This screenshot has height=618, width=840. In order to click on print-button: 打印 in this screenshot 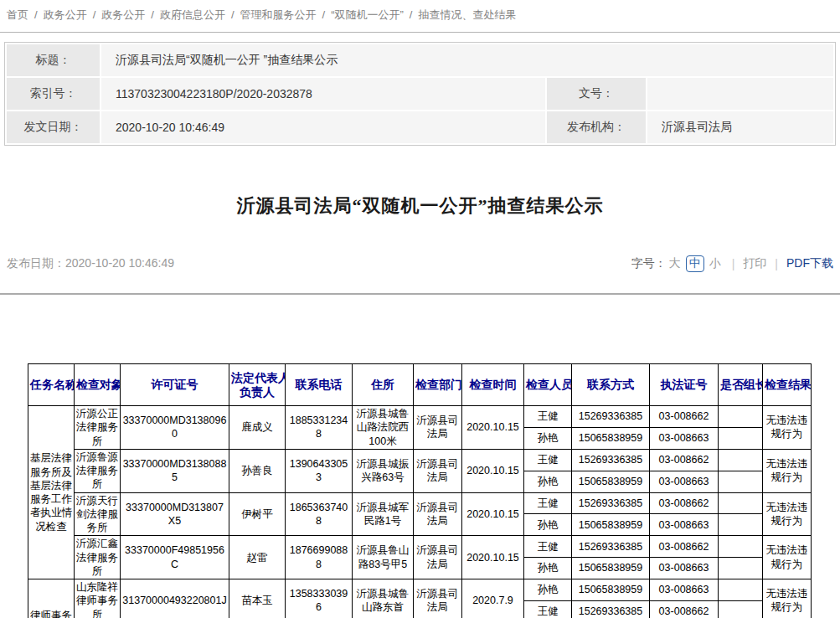, I will do `click(755, 264)`.